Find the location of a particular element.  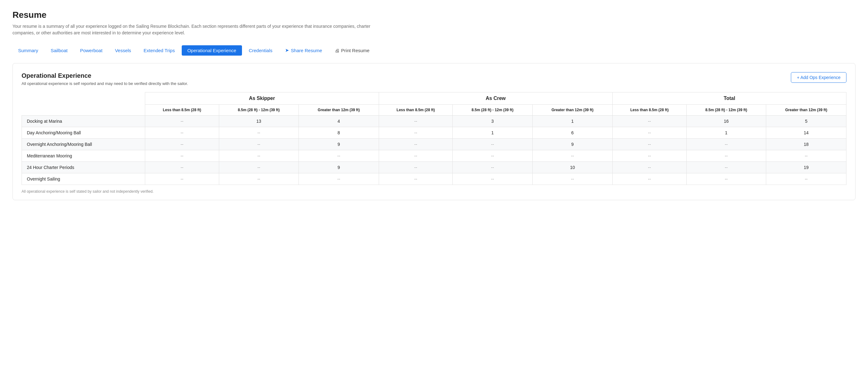

data-cell: 18 is located at coordinates (806, 144).